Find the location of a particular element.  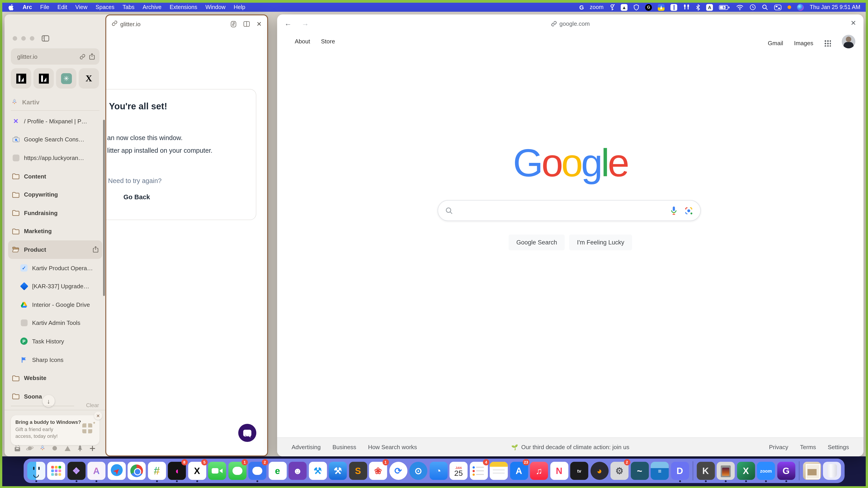

sidebar-folder-fundraising: Fundraising is located at coordinates (55, 213).